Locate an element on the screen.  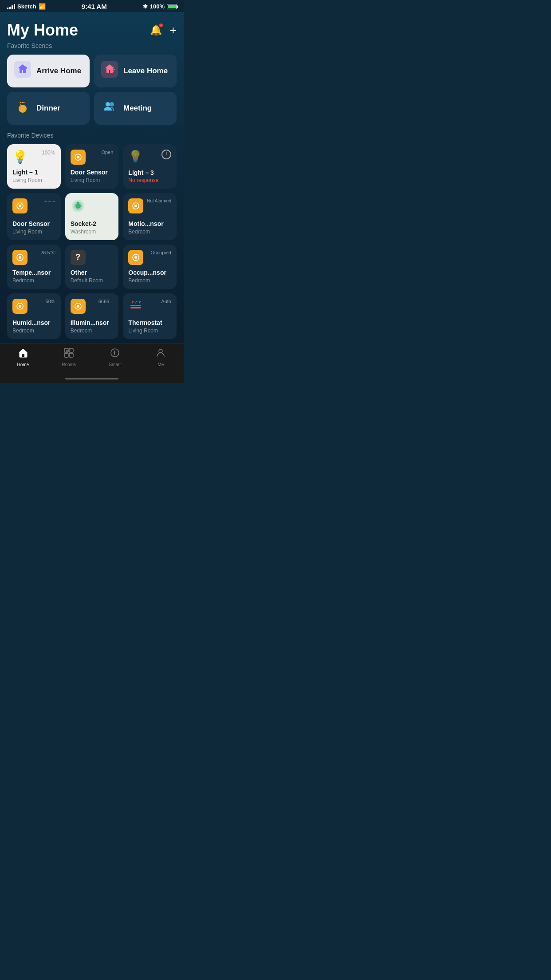
nav-home-label: Home is located at coordinates (23, 365).